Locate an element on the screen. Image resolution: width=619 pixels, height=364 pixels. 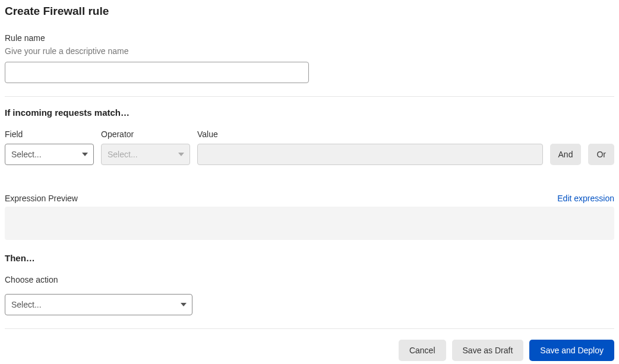
expression-preview-label: Expression Preview is located at coordinates (42, 198).